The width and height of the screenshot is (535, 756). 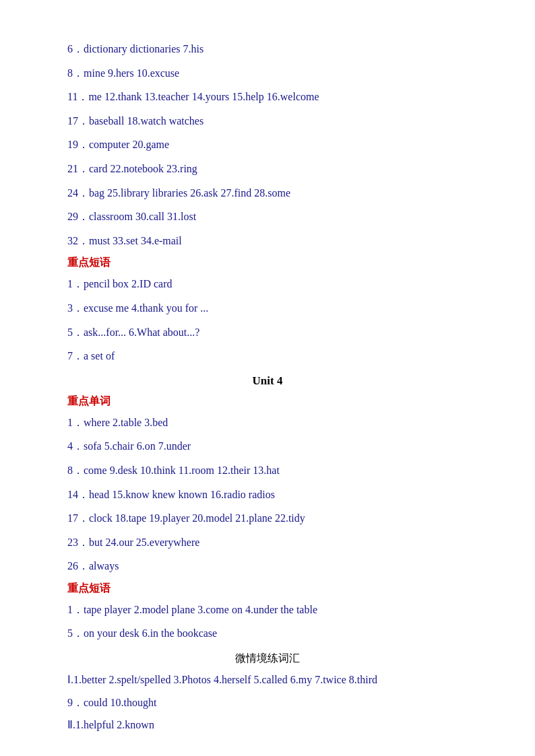 What do you see at coordinates (268, 423) in the screenshot?
I see `line14: 1．where 2.table 3.bed` at bounding box center [268, 423].